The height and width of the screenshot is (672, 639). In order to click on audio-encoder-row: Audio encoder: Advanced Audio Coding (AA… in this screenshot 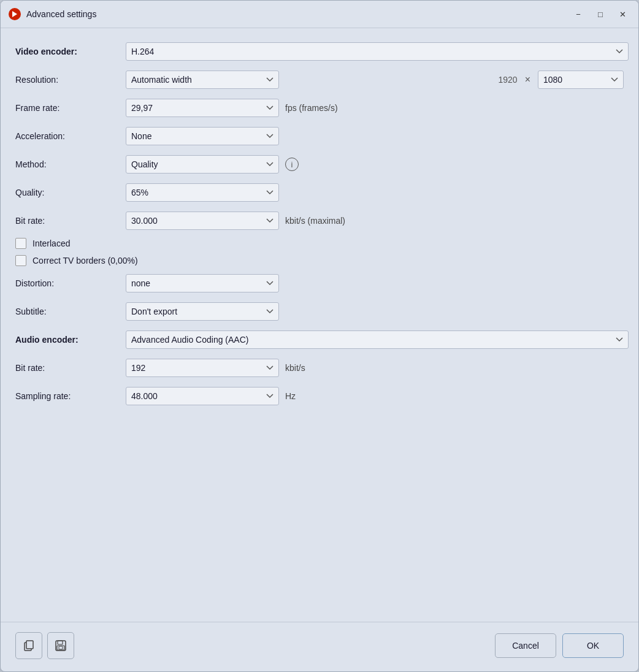, I will do `click(320, 340)`.